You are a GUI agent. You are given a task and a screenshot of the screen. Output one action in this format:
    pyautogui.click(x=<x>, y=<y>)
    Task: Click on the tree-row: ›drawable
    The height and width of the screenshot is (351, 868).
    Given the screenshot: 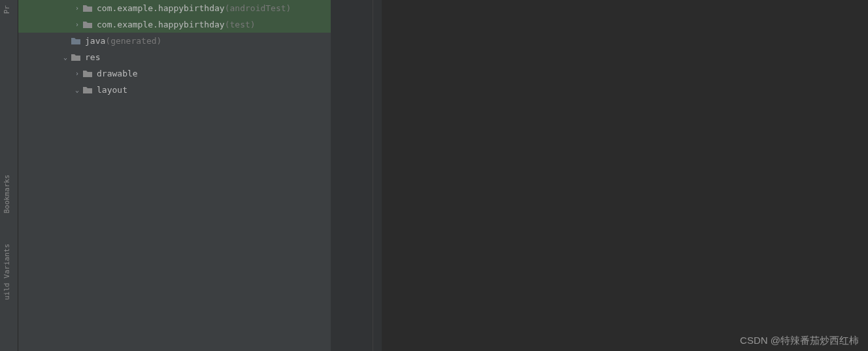 What is the action you would take?
    pyautogui.click(x=175, y=73)
    